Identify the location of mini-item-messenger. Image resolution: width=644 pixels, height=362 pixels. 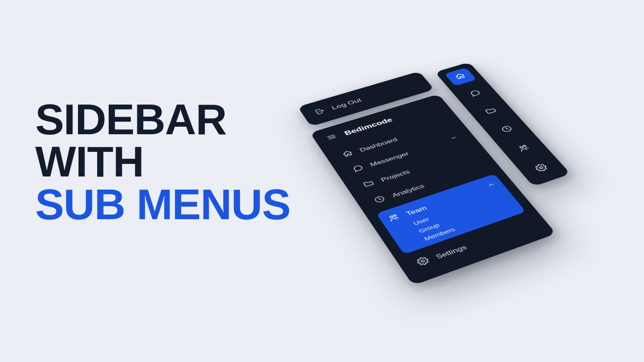
(475, 94).